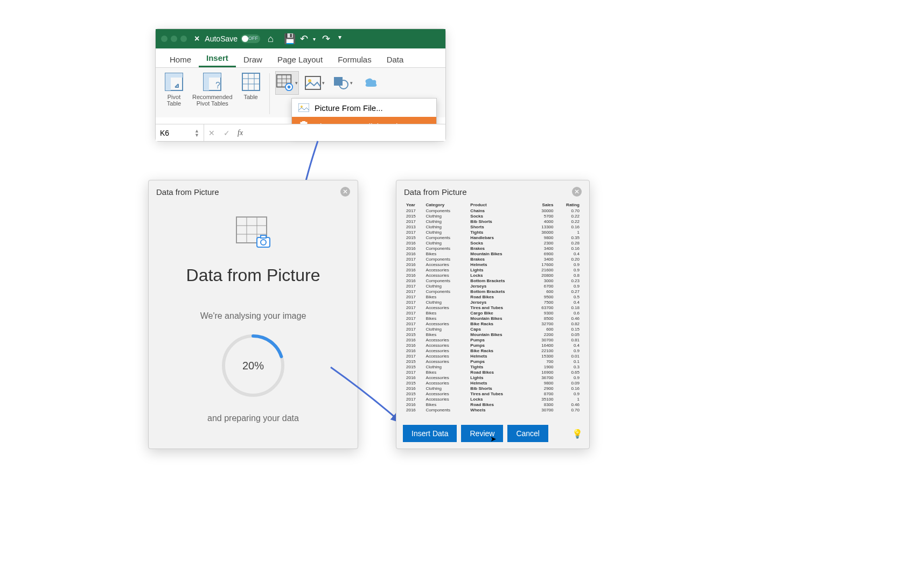  I want to click on tab-home: Home, so click(180, 59).